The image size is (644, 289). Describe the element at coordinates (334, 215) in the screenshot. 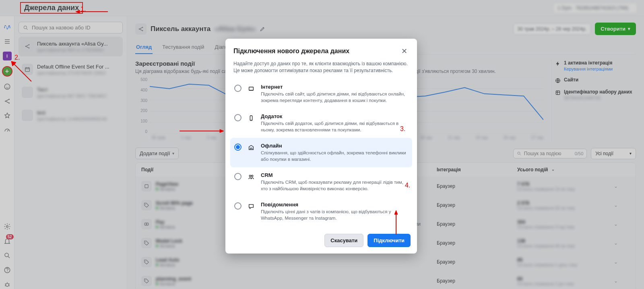

I see `option-desc: Підключіть цінні дані з чатів із компані…` at that location.